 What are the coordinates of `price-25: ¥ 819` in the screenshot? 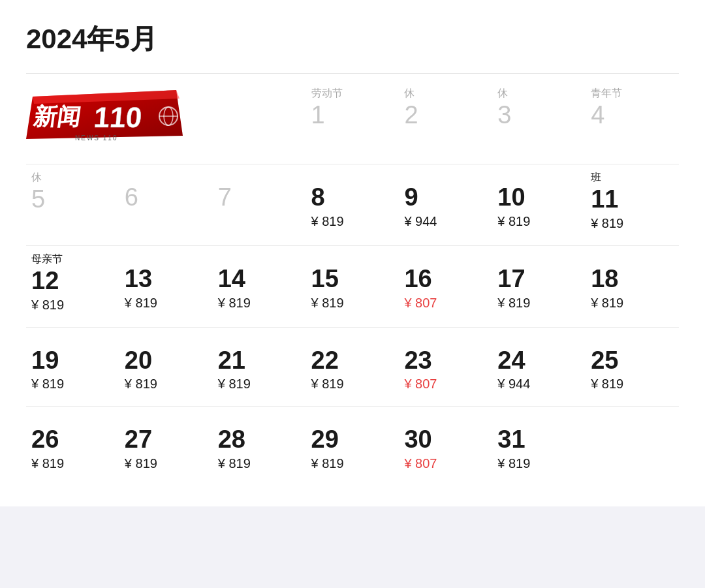 It's located at (632, 384).